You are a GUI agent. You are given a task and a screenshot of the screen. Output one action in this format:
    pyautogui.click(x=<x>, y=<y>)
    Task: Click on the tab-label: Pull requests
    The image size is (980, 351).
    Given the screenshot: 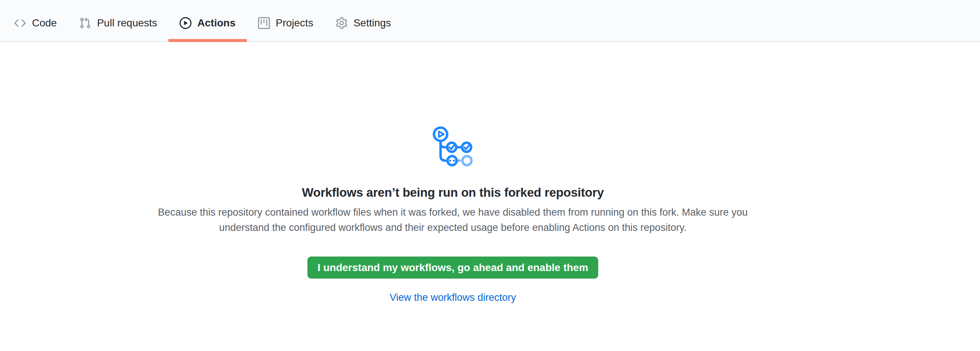 What is the action you would take?
    pyautogui.click(x=127, y=23)
    